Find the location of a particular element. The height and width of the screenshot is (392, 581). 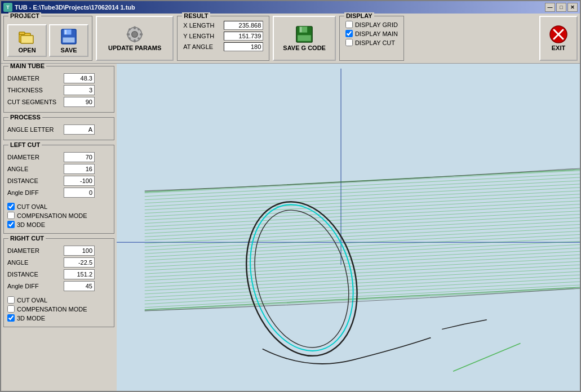

left-diameter-row: DIAMETER is located at coordinates (59, 157).